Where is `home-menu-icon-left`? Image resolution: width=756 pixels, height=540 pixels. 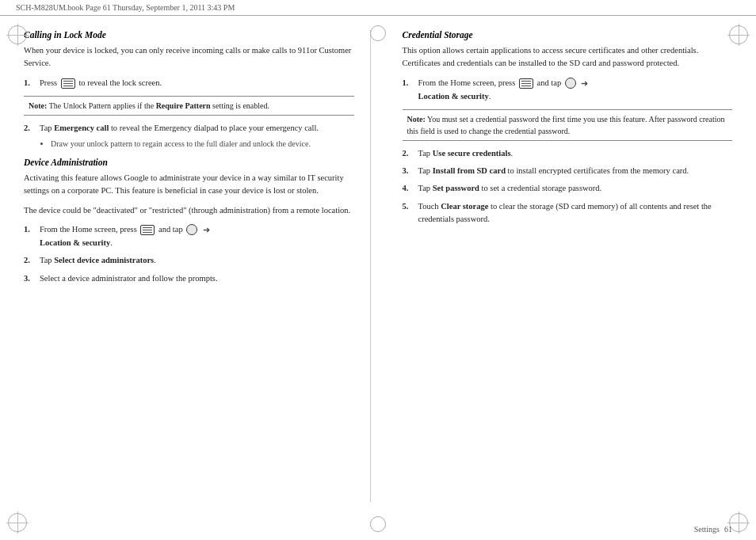
home-menu-icon-left is located at coordinates (147, 230).